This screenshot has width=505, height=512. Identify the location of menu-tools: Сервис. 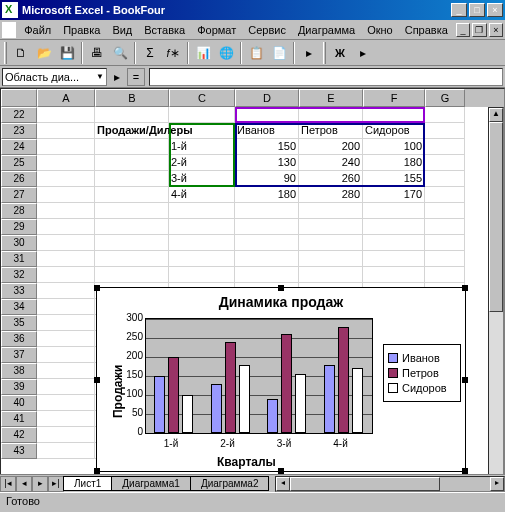
(267, 30).